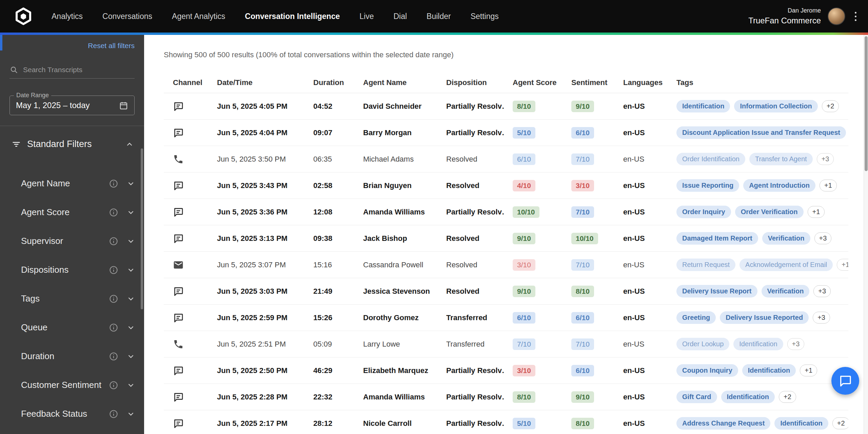  Describe the element at coordinates (506, 397) in the screenshot. I see `table-row: Jun 5, 2025 2:28 PM 22:32 Amanda William…` at that location.